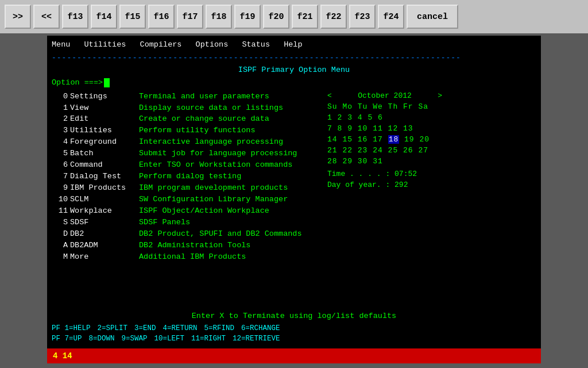 The width and height of the screenshot is (588, 368). Describe the element at coordinates (105, 246) in the screenshot. I see `menu-item-name: DB2ADM` at that location.